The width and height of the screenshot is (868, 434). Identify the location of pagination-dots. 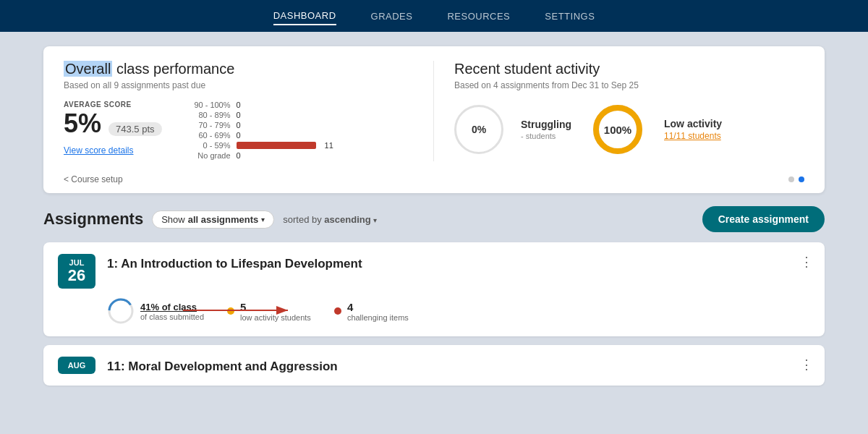
(796, 179).